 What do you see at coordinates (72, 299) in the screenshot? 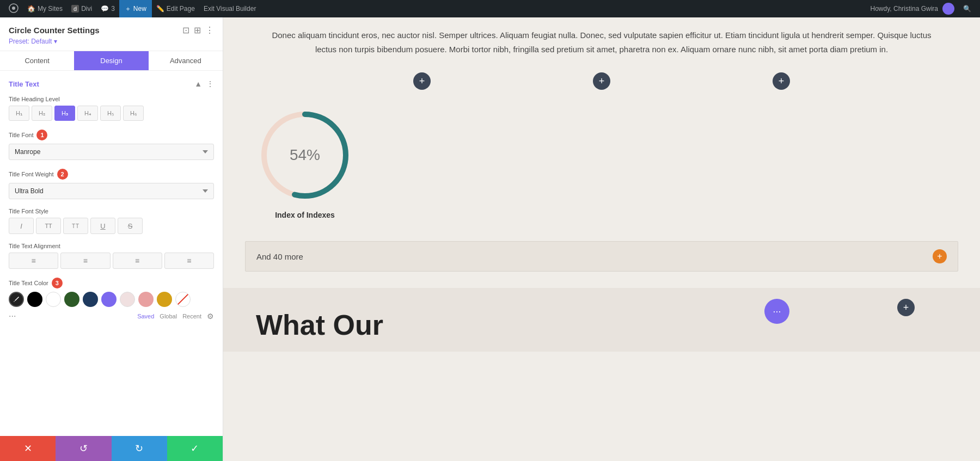
I see `dark-green-swatch` at bounding box center [72, 299].